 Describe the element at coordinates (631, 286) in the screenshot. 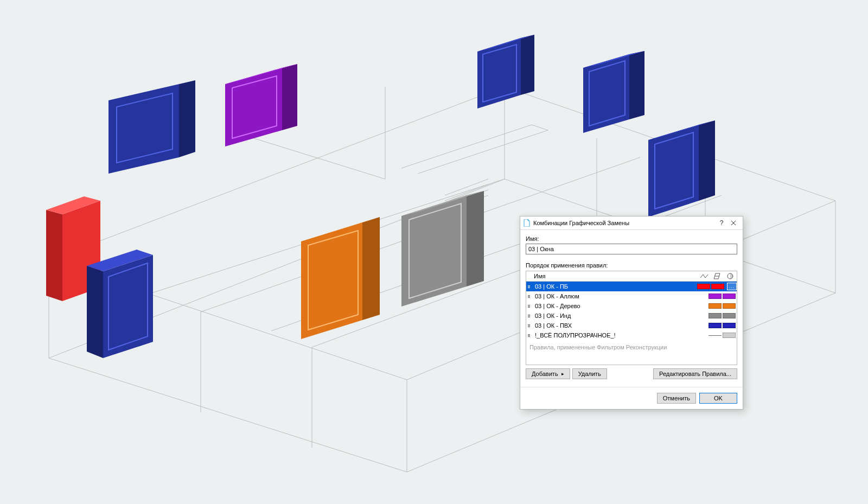

I see `rule-row: 03 | ОК - ПБ...` at that location.